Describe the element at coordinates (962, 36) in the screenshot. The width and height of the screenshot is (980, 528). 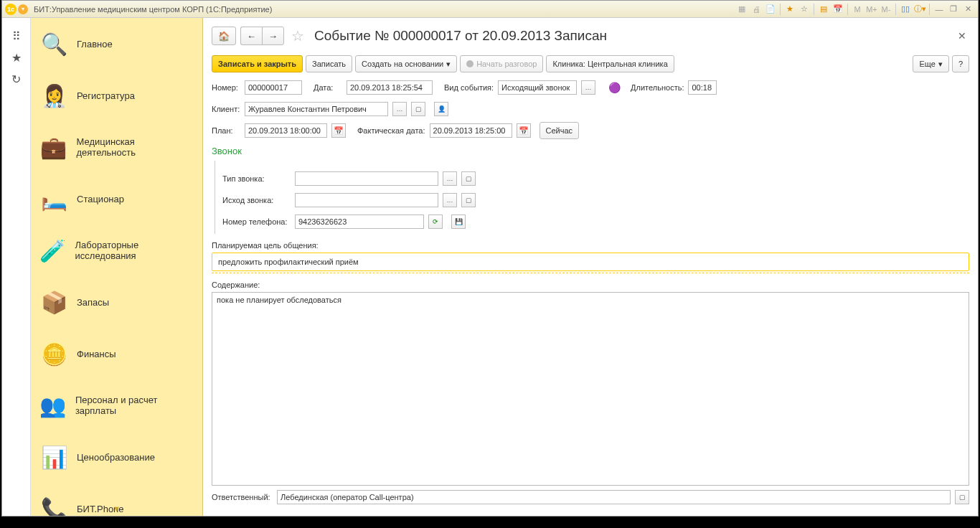
I see `close-tab-icon: ✕` at that location.